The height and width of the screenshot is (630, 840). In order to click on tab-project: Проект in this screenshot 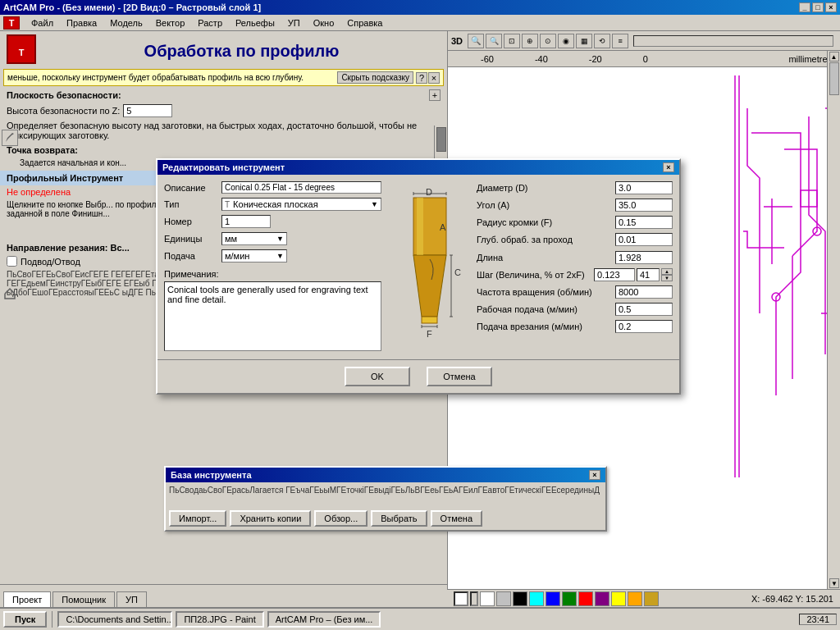, I will do `click(27, 599)`.